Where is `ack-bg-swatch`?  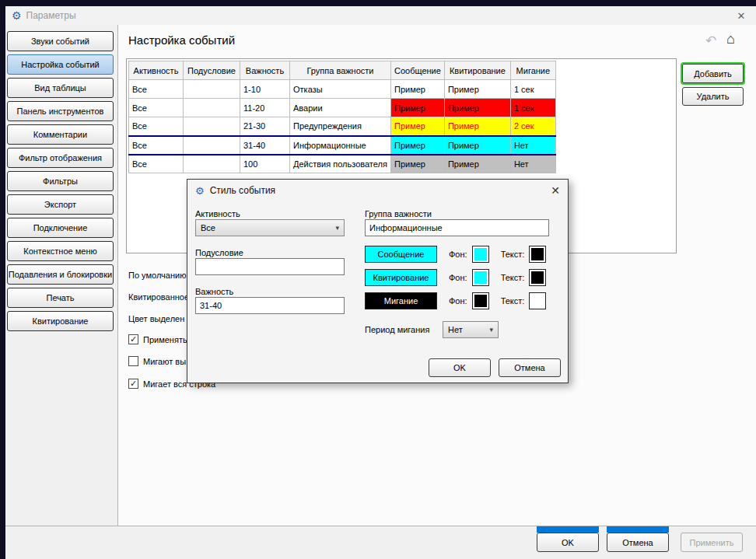
ack-bg-swatch is located at coordinates (481, 278).